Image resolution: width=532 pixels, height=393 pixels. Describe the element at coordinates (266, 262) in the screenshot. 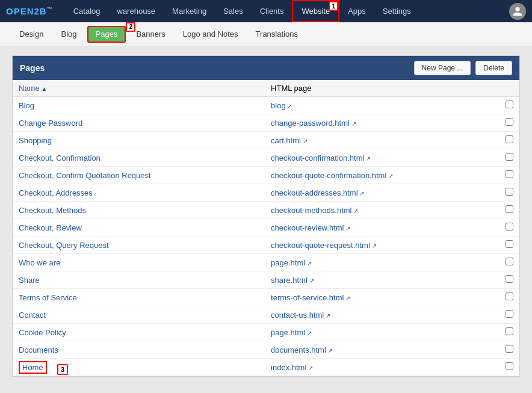

I see `table-row: Who we arepage.html` at that location.